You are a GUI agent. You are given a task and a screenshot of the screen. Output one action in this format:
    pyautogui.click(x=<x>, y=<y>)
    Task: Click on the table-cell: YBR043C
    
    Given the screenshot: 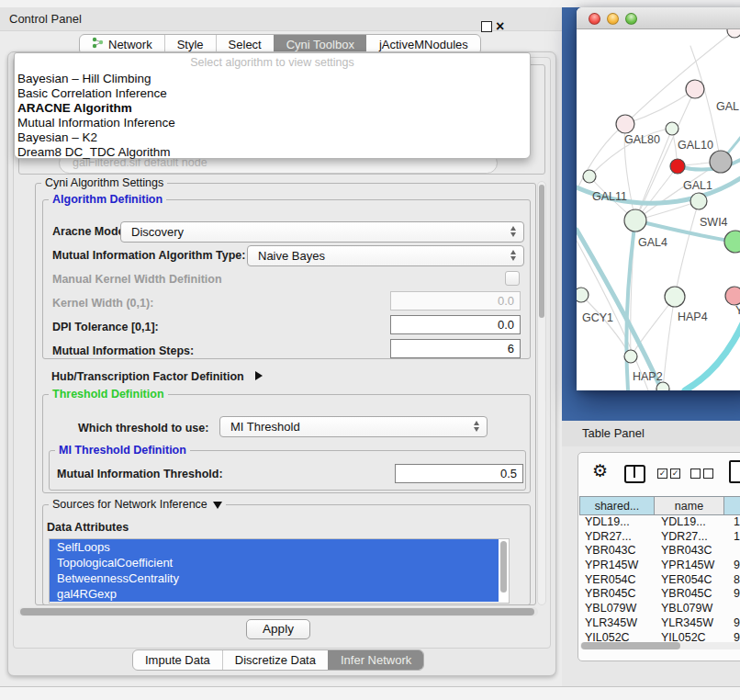 What is the action you would take?
    pyautogui.click(x=690, y=551)
    